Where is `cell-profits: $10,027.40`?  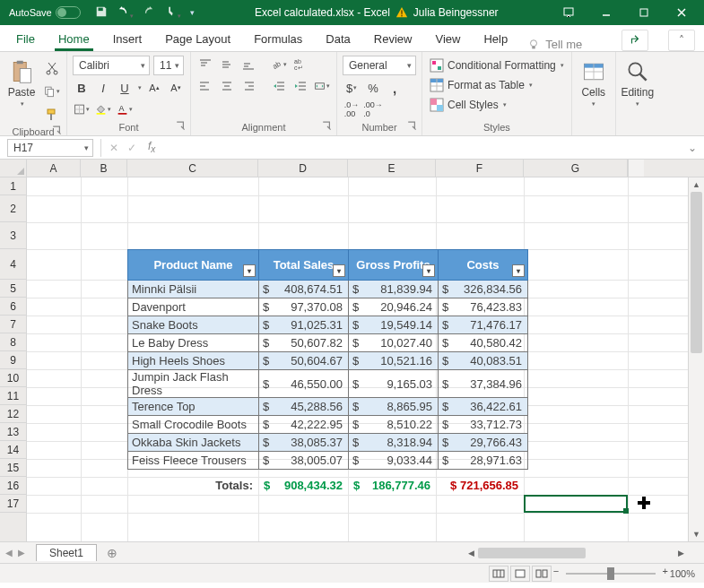 cell-profits: $10,027.40 is located at coordinates (394, 343).